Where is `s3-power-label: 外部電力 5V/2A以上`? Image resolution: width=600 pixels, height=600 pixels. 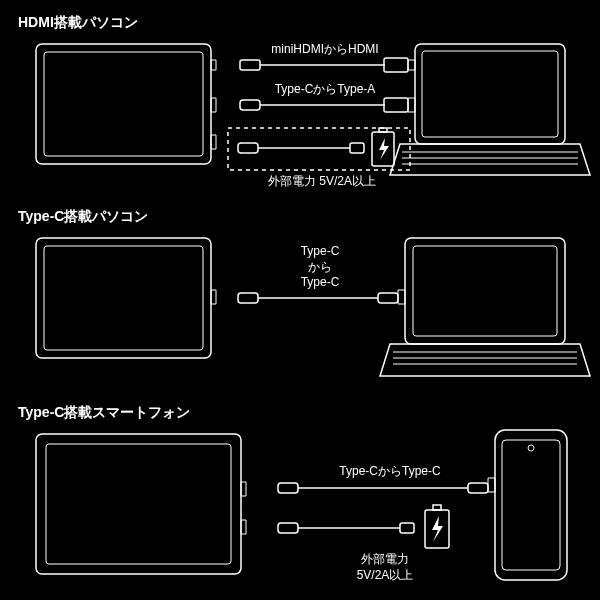
s3-power-label: 外部電力 5V/2A以上 is located at coordinates (385, 568).